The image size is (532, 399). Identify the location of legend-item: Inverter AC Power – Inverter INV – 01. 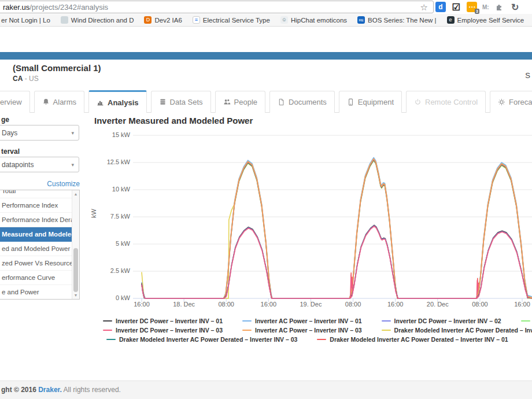
(302, 321).